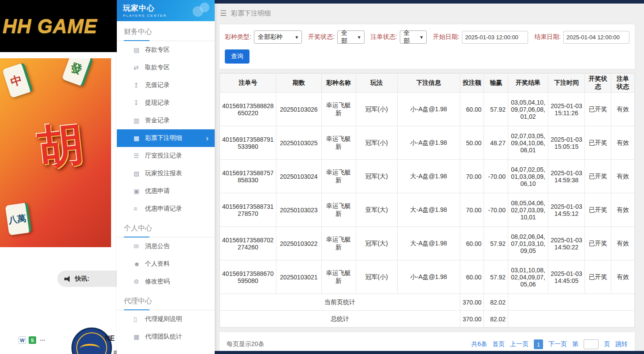 The width and height of the screenshot is (644, 354). Describe the element at coordinates (166, 121) in the screenshot. I see `sidebar-item-link: ▥资金记录` at that location.